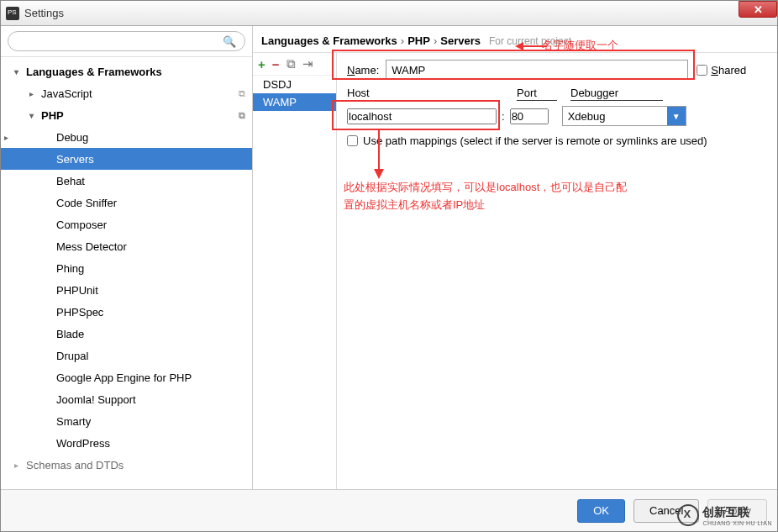  Describe the element at coordinates (389, 13) in the screenshot. I see `titlebar: Settings ✕` at that location.